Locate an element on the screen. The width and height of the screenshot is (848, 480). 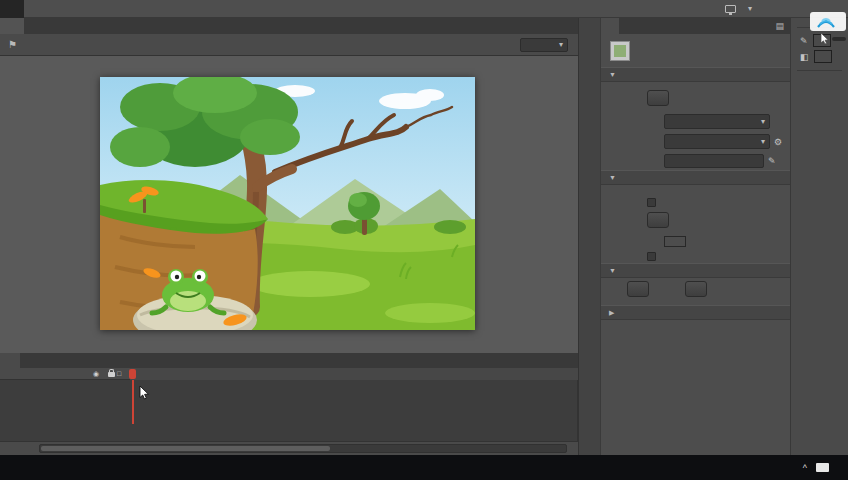
document-tab is located at coordinates (12, 26).